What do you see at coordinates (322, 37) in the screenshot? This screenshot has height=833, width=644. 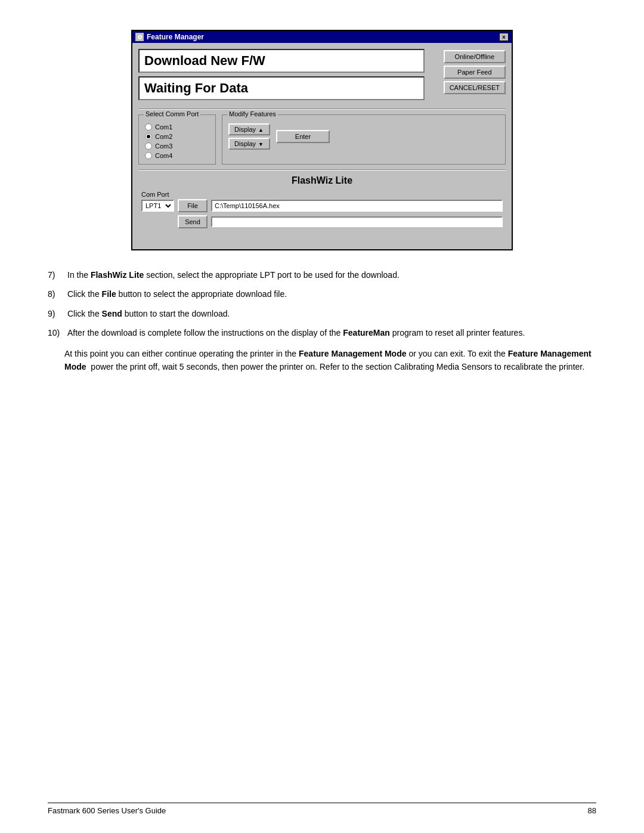 I see `title-bar: ⚙ Feature Manager ×` at bounding box center [322, 37].